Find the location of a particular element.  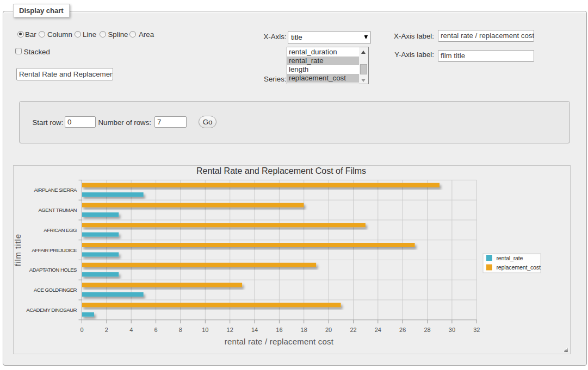

svg-text: AFRICAN EGG is located at coordinates (60, 230).